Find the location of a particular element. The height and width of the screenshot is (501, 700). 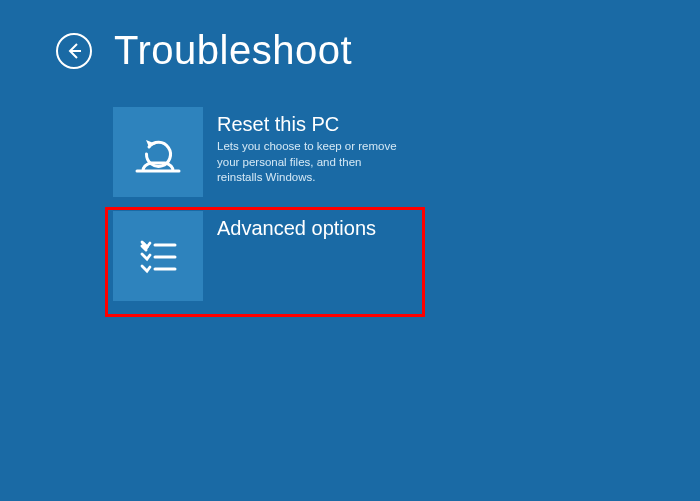

reset-pc-icon is located at coordinates (158, 152).